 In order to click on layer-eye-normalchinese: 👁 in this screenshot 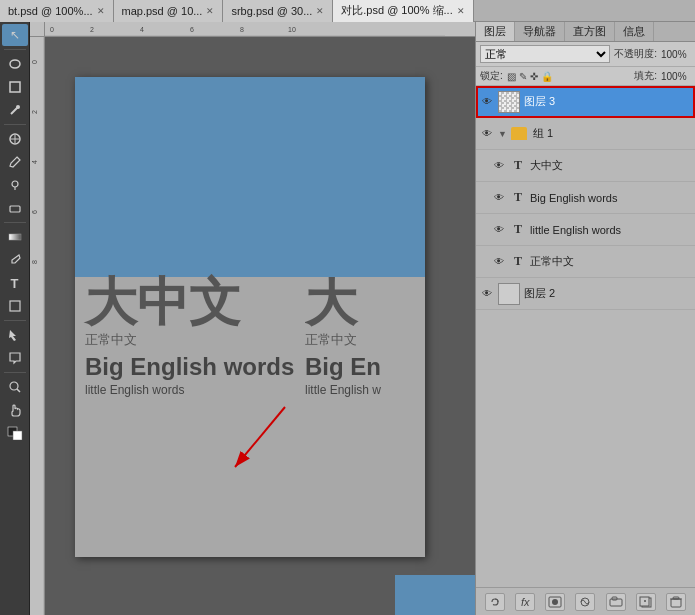, I will do `click(499, 262)`.